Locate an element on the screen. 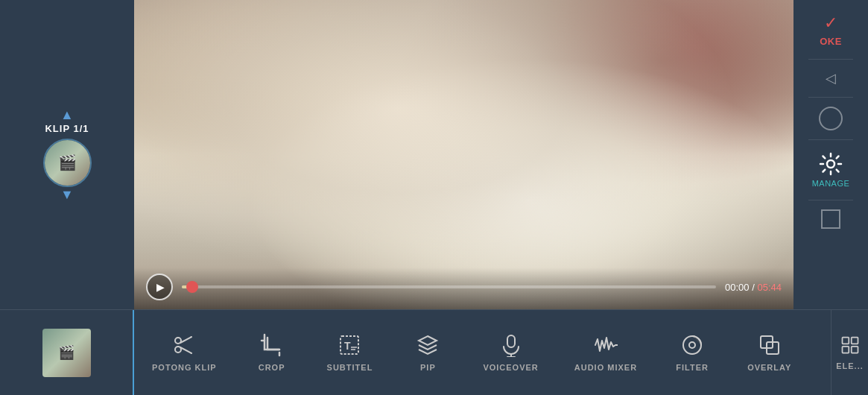  right-panel: ✓ OKE ◁ MANAGE is located at coordinates (831, 155).